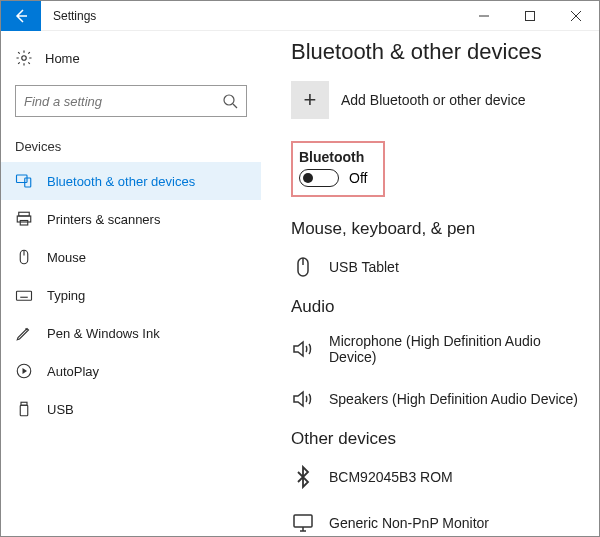 The width and height of the screenshot is (600, 537). What do you see at coordinates (62, 58) in the screenshot?
I see `home-label: Home` at bounding box center [62, 58].